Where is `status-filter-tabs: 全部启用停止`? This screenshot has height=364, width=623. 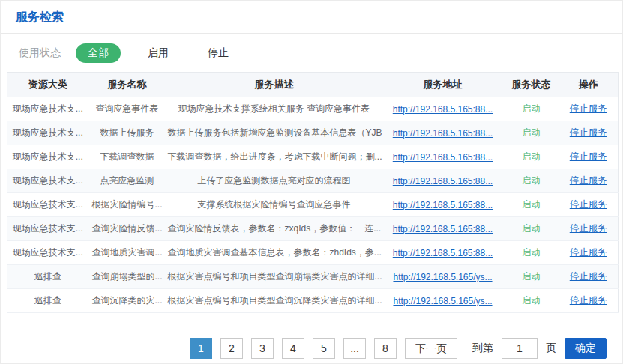
status-filter-tabs: 全部启用停止 is located at coordinates (158, 53).